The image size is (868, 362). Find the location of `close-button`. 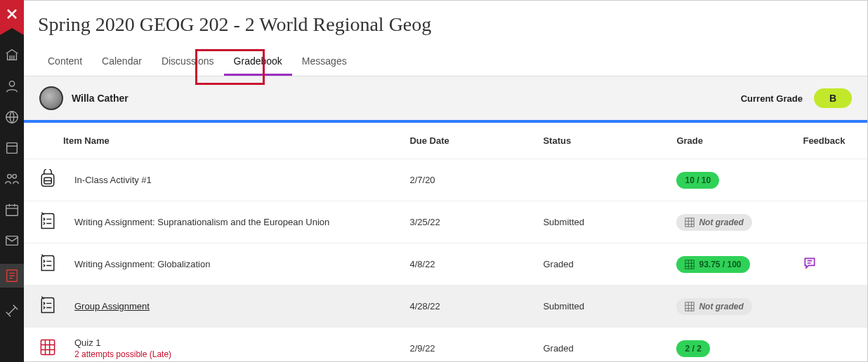

close-button is located at coordinates (12, 14).